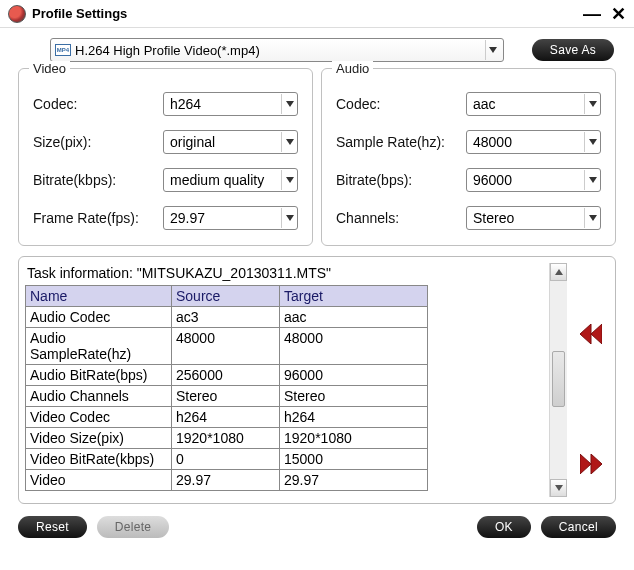  I want to click on col-name: Name, so click(99, 296).